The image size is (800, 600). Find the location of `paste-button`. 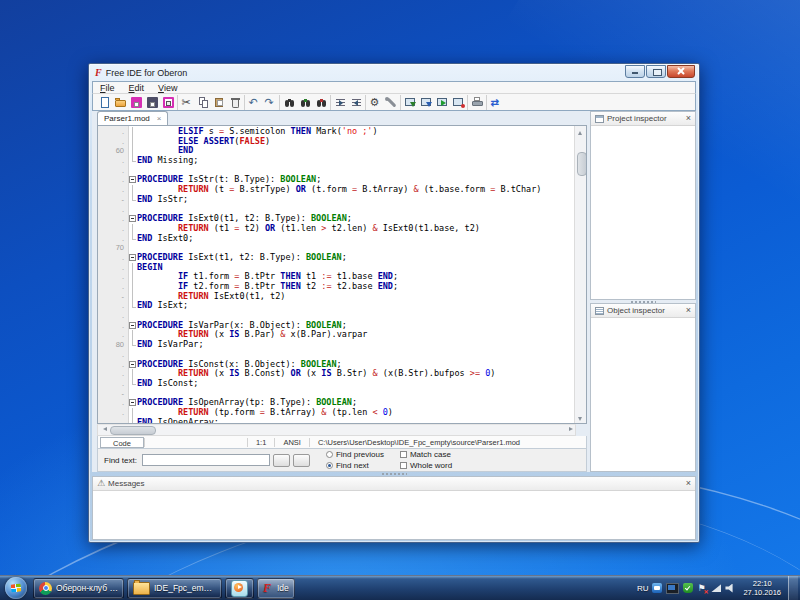

paste-button is located at coordinates (219, 102).